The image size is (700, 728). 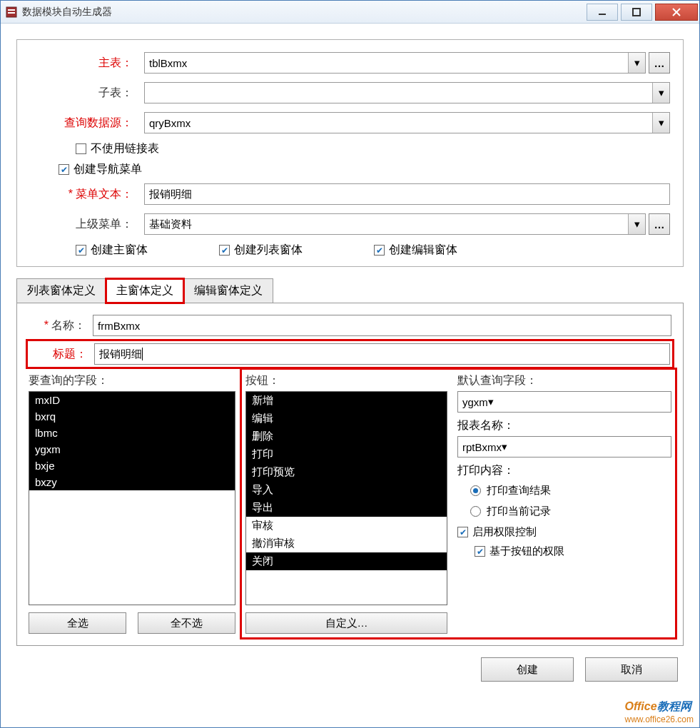 What do you see at coordinates (168, 63) in the screenshot?
I see `main-table-value: tblBxmx` at bounding box center [168, 63].